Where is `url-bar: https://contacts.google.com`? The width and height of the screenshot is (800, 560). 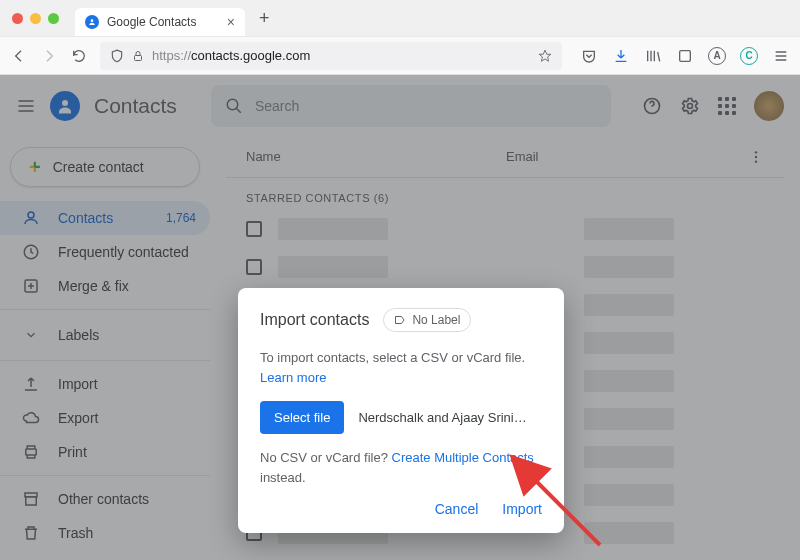 url-bar: https://contacts.google.com is located at coordinates (331, 56).